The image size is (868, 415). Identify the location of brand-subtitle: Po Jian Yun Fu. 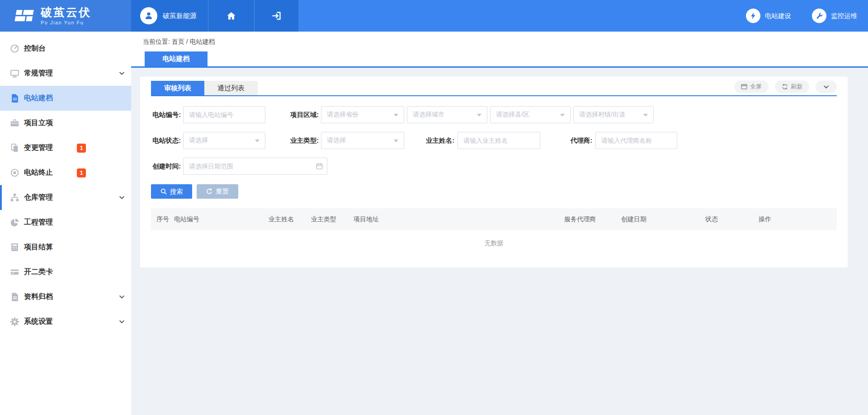
(66, 23).